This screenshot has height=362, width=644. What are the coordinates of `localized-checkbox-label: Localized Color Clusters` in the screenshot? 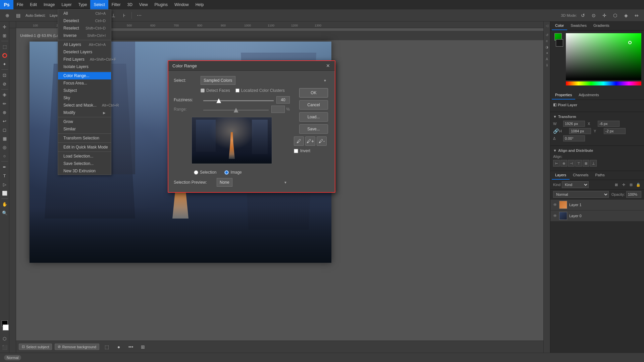 It's located at (260, 90).